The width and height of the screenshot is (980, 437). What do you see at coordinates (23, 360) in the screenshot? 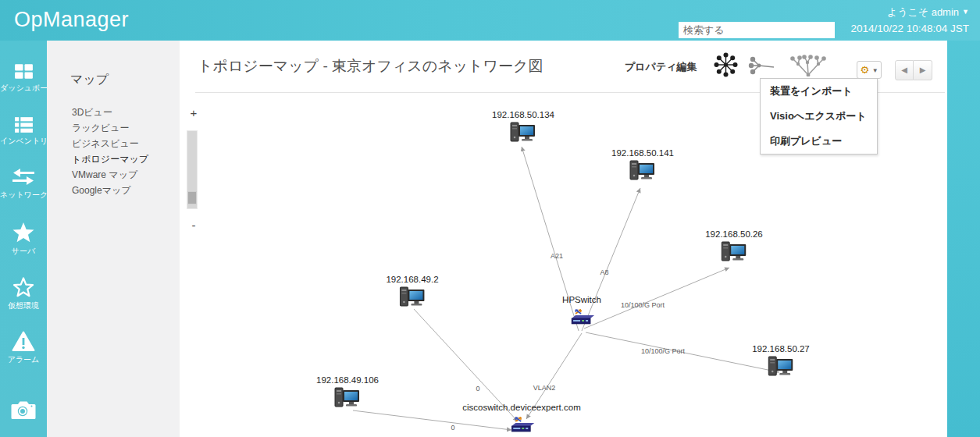
I see `sidebar-item-label: アラーム` at bounding box center [23, 360].